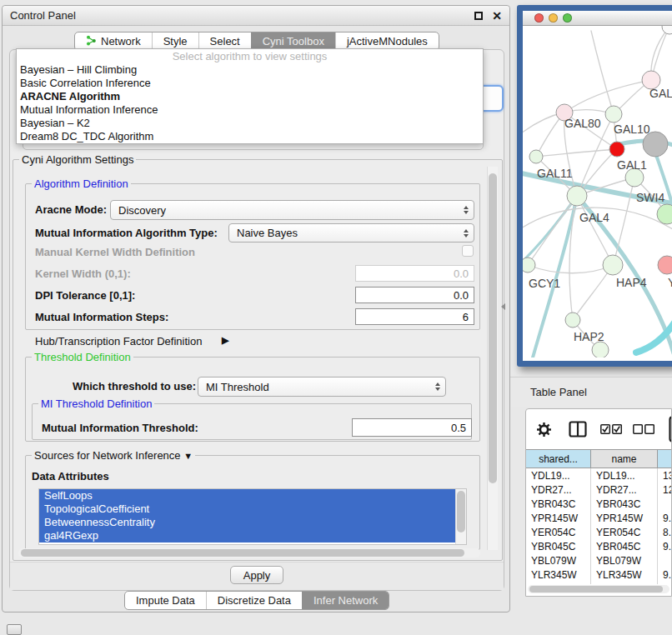 The height and width of the screenshot is (635, 672). What do you see at coordinates (670, 429) in the screenshot?
I see `document-icon` at bounding box center [670, 429].